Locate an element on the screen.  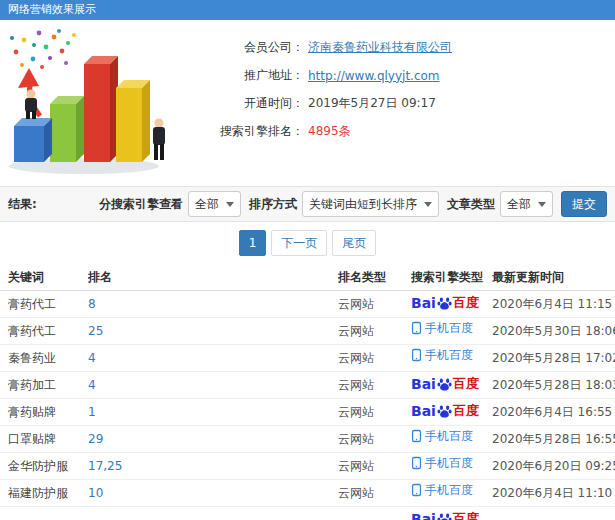
open-time-label: 开通时间： is located at coordinates (245, 104).